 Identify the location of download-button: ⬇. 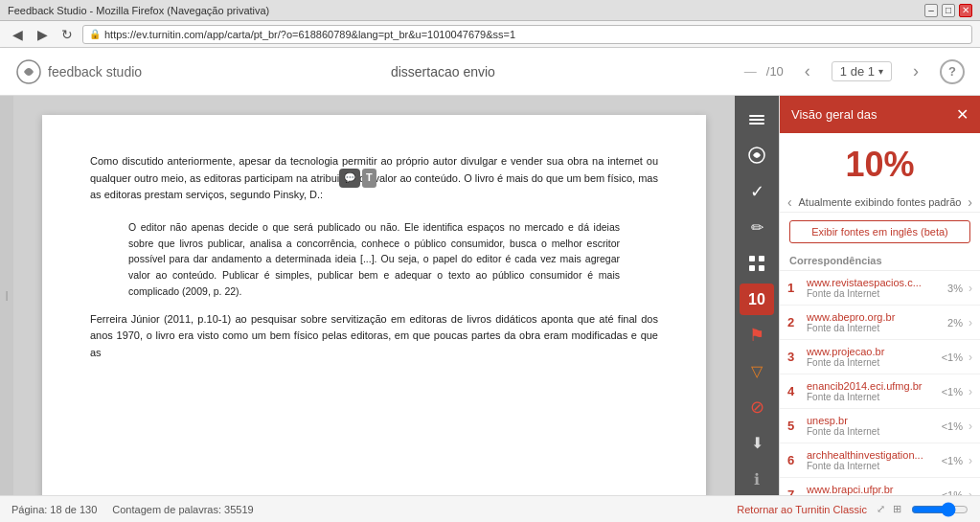
(757, 443).